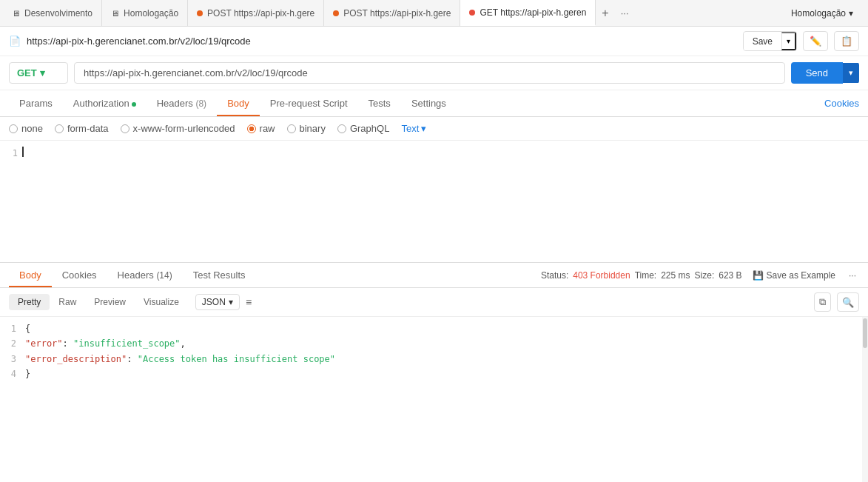  Describe the element at coordinates (758, 275) in the screenshot. I see `save-icon: 💾` at that location.